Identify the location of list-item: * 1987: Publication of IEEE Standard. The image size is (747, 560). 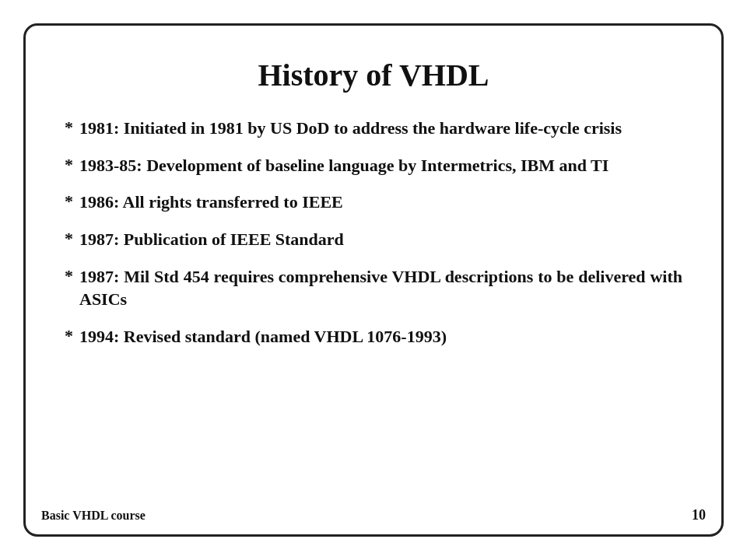
(374, 240).